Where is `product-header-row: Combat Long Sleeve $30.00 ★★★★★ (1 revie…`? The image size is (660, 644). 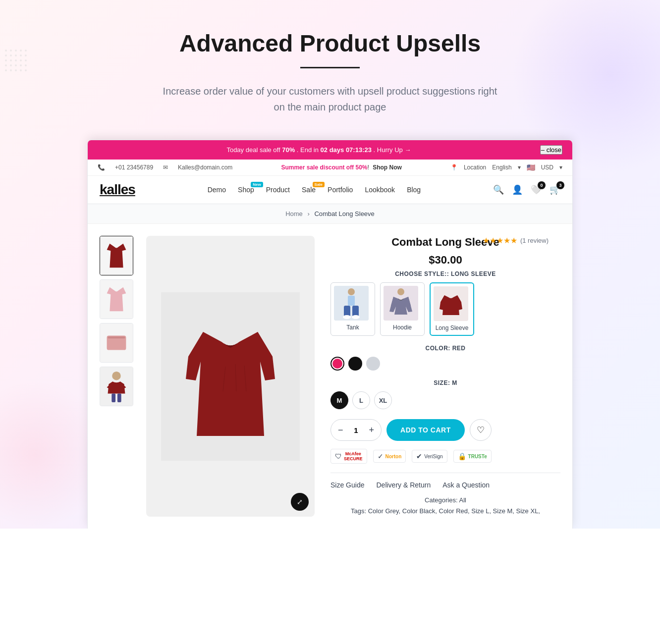 product-header-row: Combat Long Sleeve $30.00 ★★★★★ (1 revie… is located at coordinates (445, 253).